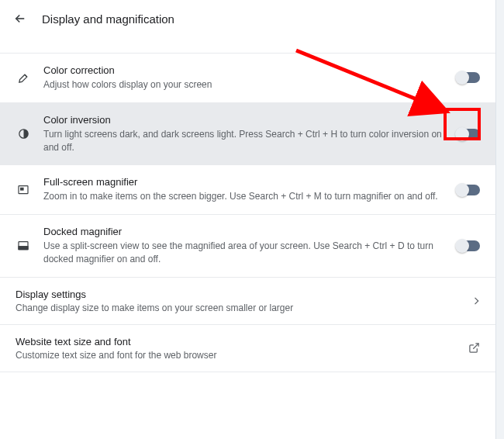 The width and height of the screenshot is (504, 439). I want to click on row-desc: Turn light screens dark, and dark screen…, so click(243, 141).